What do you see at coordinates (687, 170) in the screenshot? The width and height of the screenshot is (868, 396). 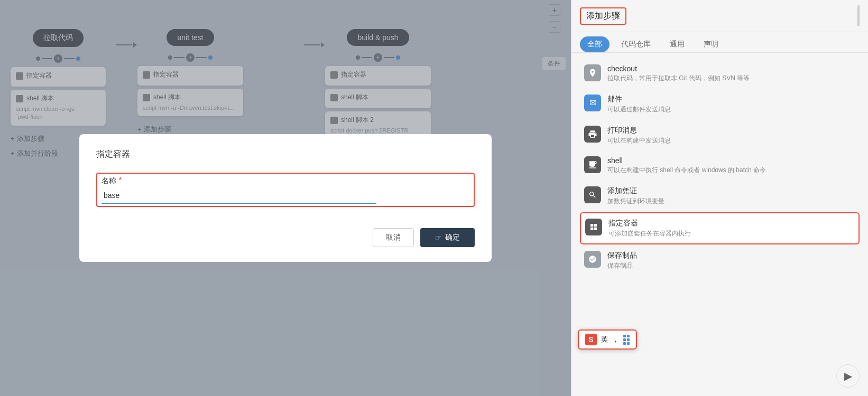 I see `shell-desc: 可以在构建中执行 shell 命令或者 windows 的 batch 命令` at bounding box center [687, 170].